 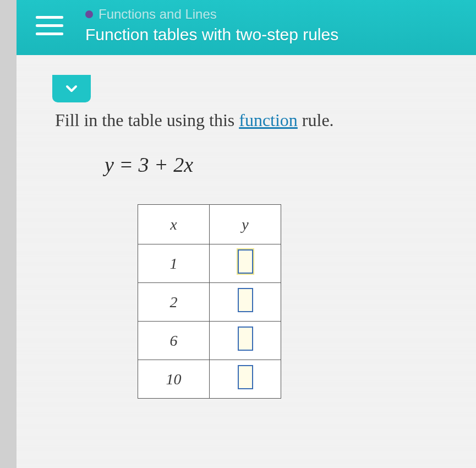 I want to click on page-title: Function tables with two-step rules, so click(x=281, y=35).